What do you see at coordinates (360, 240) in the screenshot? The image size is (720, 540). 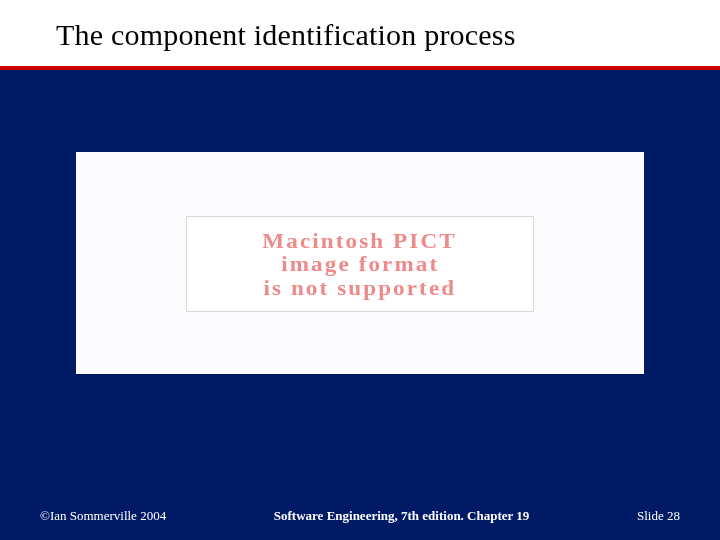 I see `pict-error-line-1: Macintosh PICT` at bounding box center [360, 240].